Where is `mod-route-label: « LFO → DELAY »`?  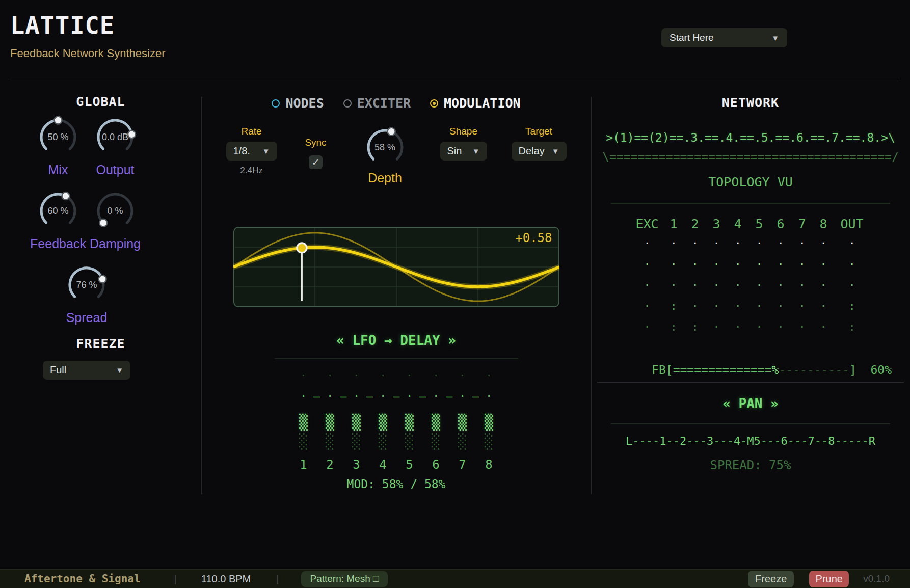
mod-route-label: « LFO → DELAY » is located at coordinates (396, 340).